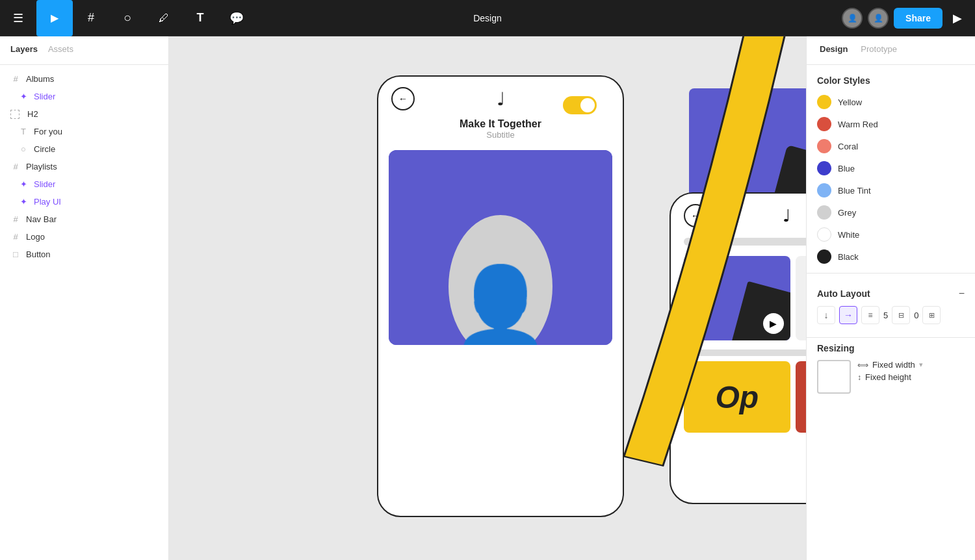  What do you see at coordinates (500, 96) in the screenshot?
I see `phone-left-header: ← ♩` at bounding box center [500, 96].